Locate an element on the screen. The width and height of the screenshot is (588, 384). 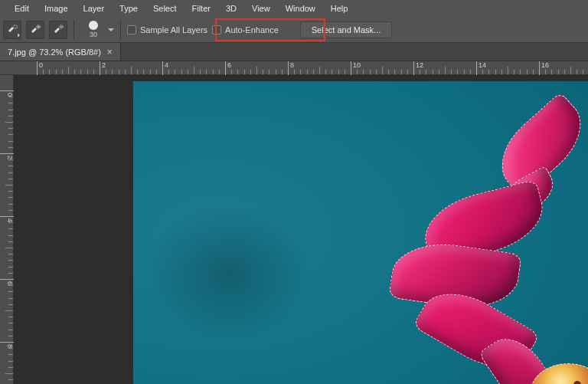
select-and-mask-button: Select and Mask... is located at coordinates (346, 30).